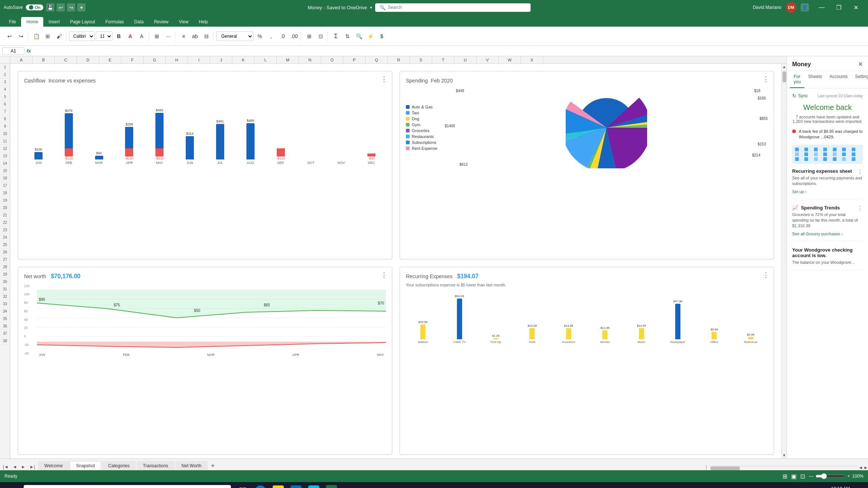  What do you see at coordinates (23, 467) in the screenshot?
I see `tab-next-btn: ►` at bounding box center [23, 467].